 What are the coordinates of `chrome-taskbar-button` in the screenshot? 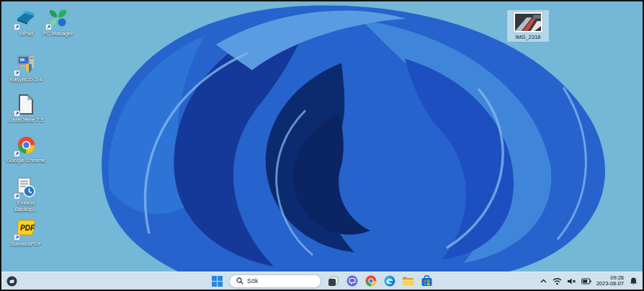 It's located at (370, 281).